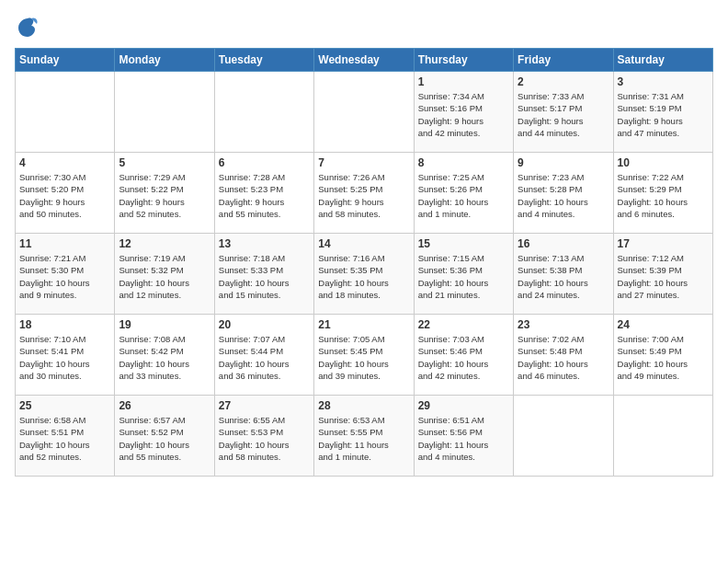 This screenshot has width=728, height=563. What do you see at coordinates (265, 163) in the screenshot?
I see `day-number: 6` at bounding box center [265, 163].